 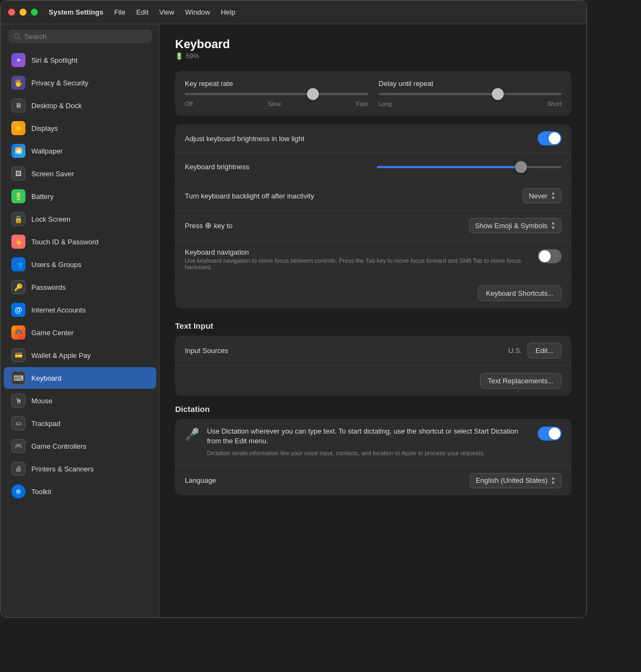 I want to click on text-replacements-button: Text Replacements..., so click(x=521, y=381).